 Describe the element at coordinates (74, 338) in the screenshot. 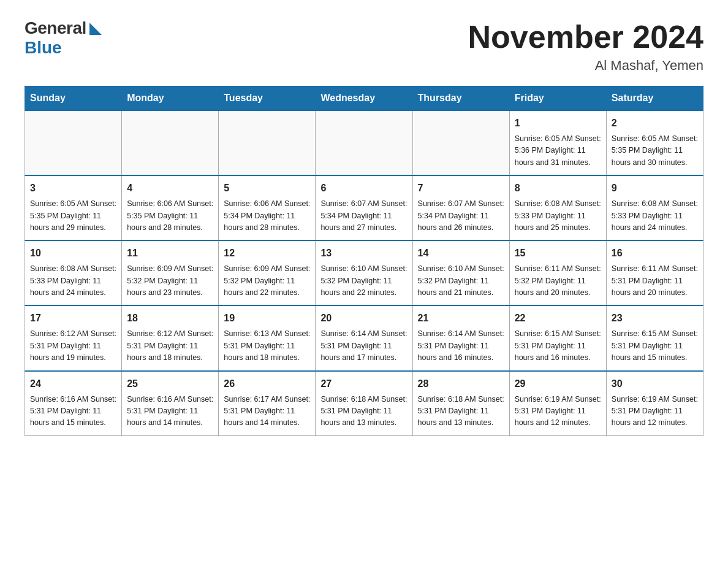

I see `table-row: 17Sunrise: 6:12 AM Sunset: 5:31 PM Dayli…` at that location.